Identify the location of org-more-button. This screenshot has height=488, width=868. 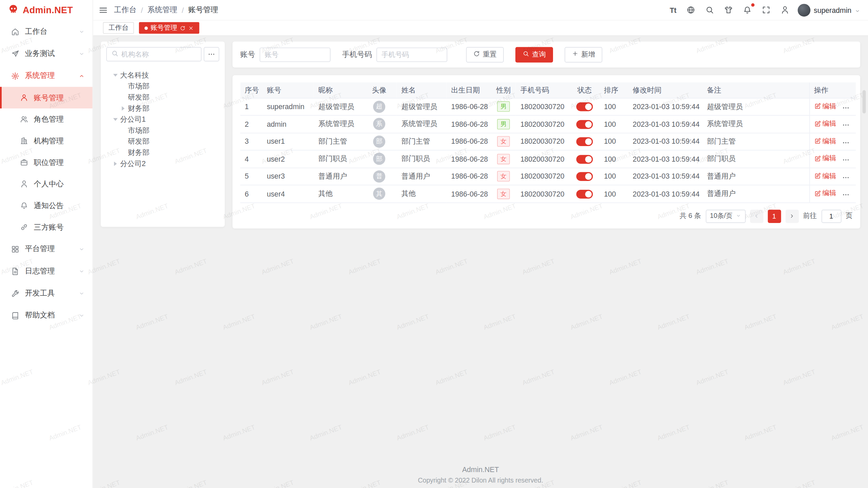
(212, 54).